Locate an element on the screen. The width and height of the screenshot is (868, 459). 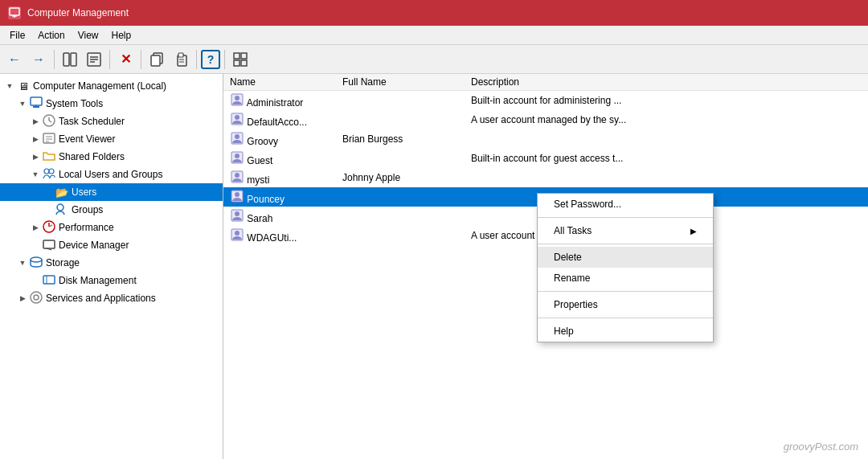
expand-root: ▼ is located at coordinates (10, 86).